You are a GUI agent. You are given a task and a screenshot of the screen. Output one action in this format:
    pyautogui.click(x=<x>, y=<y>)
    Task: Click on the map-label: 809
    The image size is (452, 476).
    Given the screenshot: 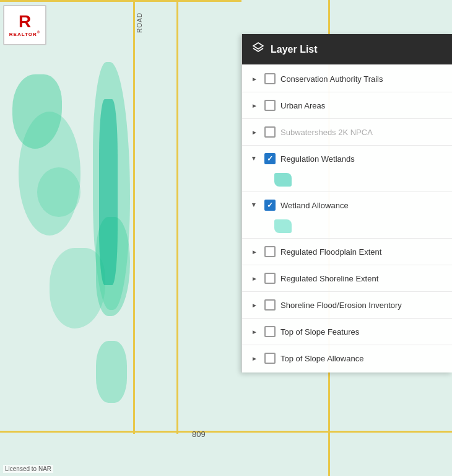 What is the action you would take?
    pyautogui.click(x=199, y=434)
    